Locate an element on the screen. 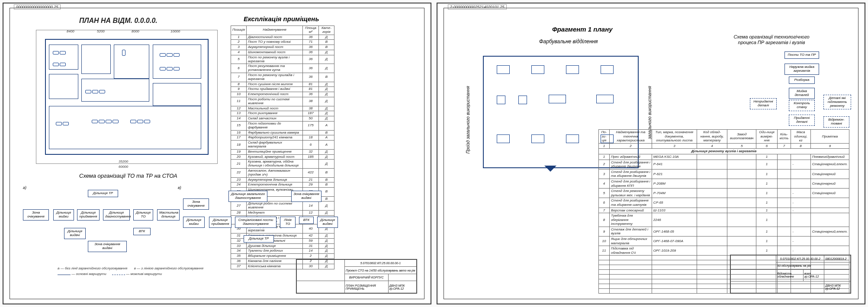 Image resolution: width=868 pixels, height=307 pixels. tb1-docno: 5.07010602.КП.25.00.00.00-1 is located at coordinates (380, 263).